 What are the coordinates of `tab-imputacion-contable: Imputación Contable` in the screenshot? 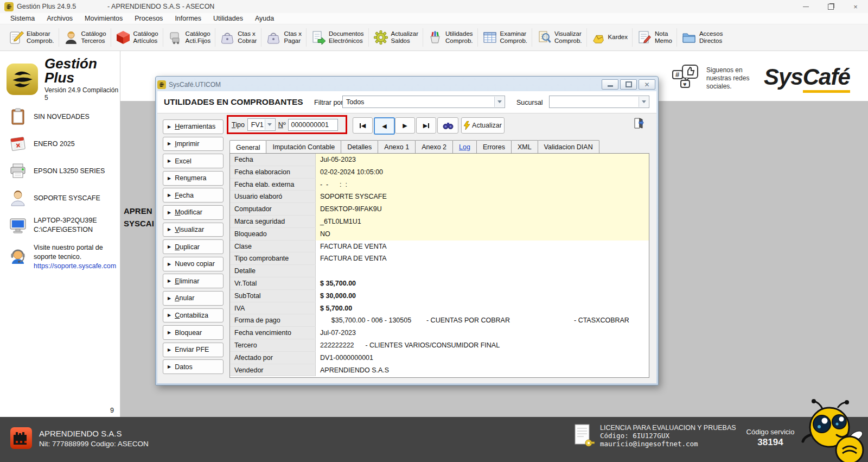 It's located at (304, 147).